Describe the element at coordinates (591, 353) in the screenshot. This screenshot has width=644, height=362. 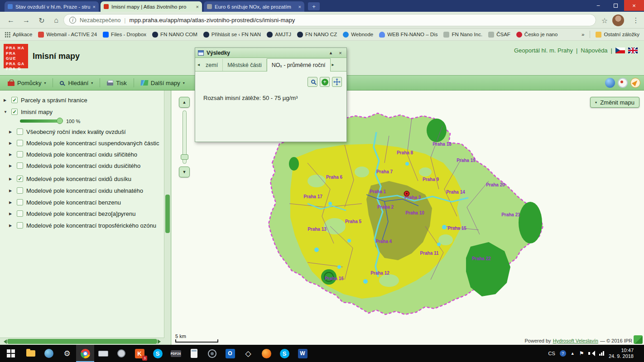
I see `volume-icon` at that location.